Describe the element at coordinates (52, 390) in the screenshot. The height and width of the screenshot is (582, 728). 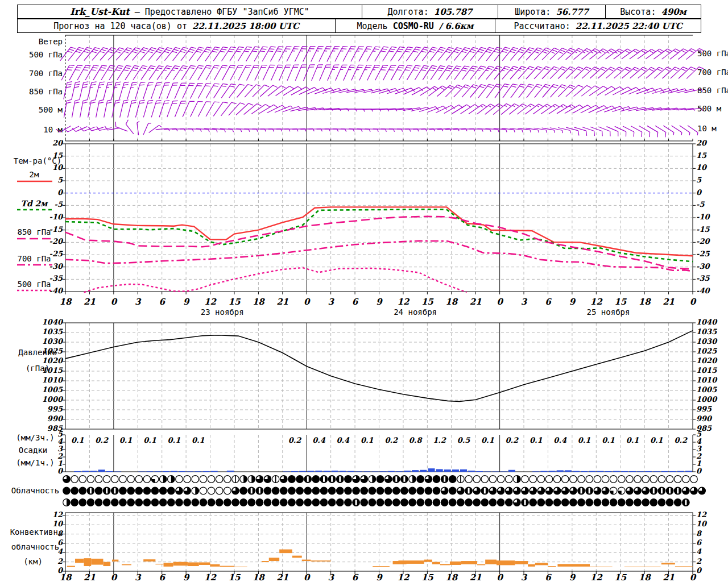
I see `pressure-axis-tick: 1005` at that location.